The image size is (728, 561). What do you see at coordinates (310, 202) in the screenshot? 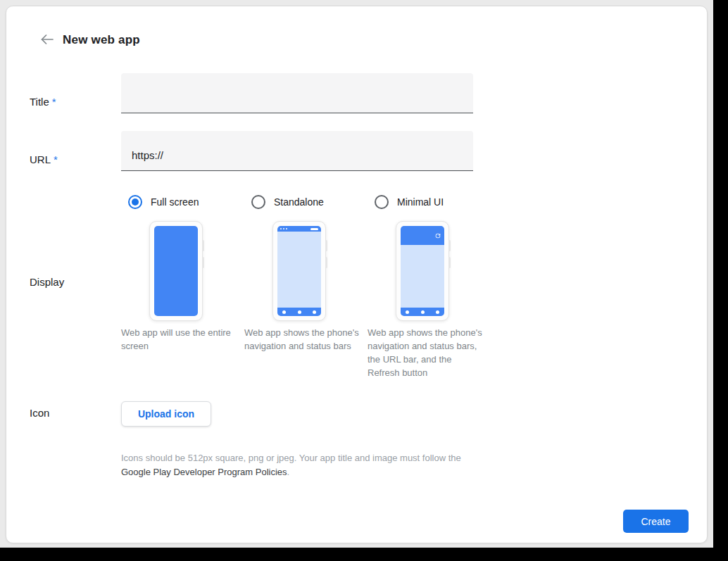
I see `radio-standalone: Standalone` at bounding box center [310, 202].